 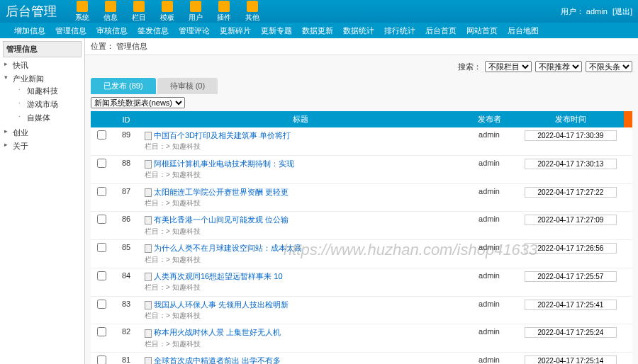 What do you see at coordinates (138, 103) in the screenshot?
I see `table-select: 新闻系统数据表(news)` at bounding box center [138, 103].